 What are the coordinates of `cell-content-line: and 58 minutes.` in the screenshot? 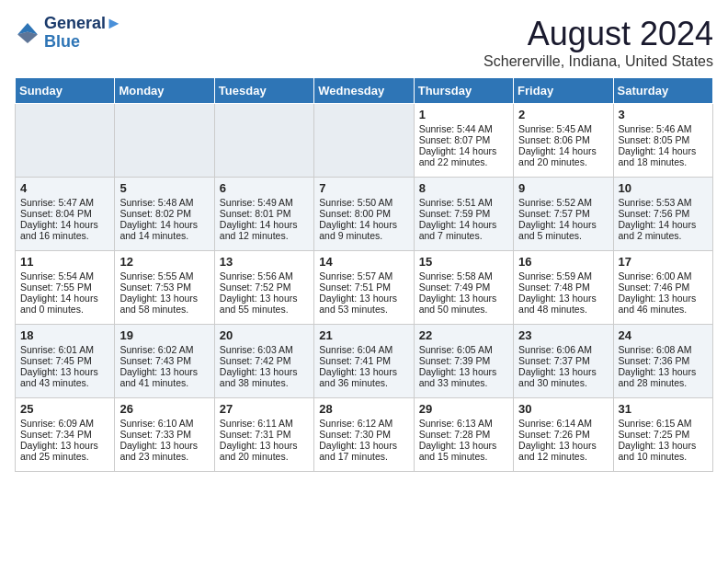 It's located at (164, 309).